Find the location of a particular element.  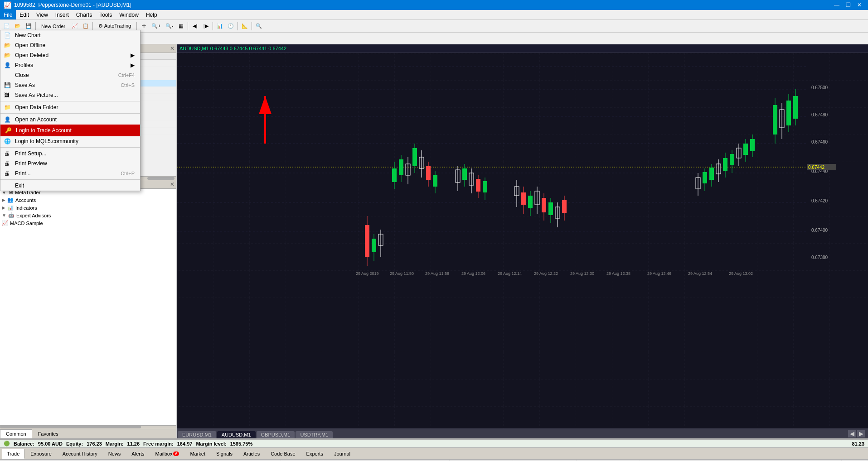

menu-open-account: 👤 Open an Account is located at coordinates (70, 120).